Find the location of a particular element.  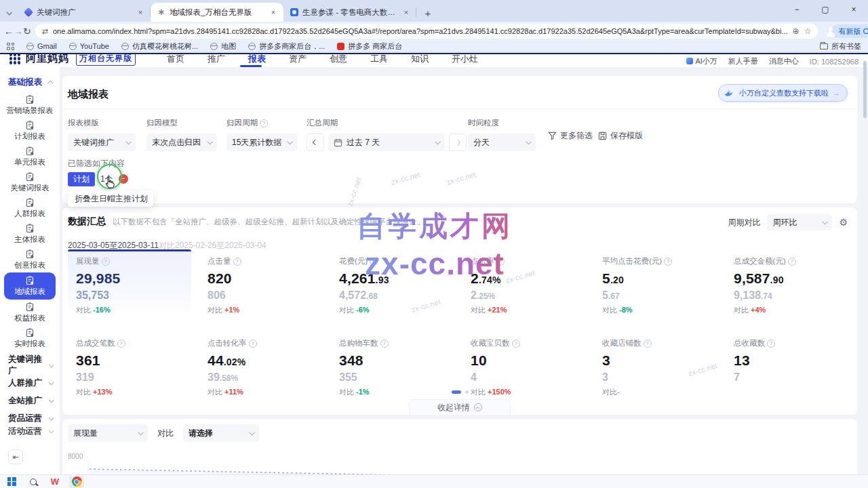

site-nav-item: 资产 is located at coordinates (298, 59).